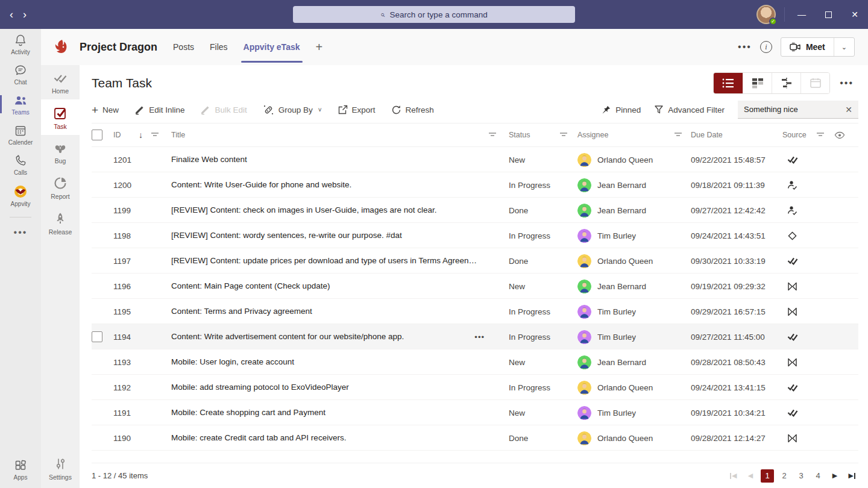 This screenshot has width=868, height=488. What do you see at coordinates (25, 14) in the screenshot?
I see `forward-icon: ›` at bounding box center [25, 14].